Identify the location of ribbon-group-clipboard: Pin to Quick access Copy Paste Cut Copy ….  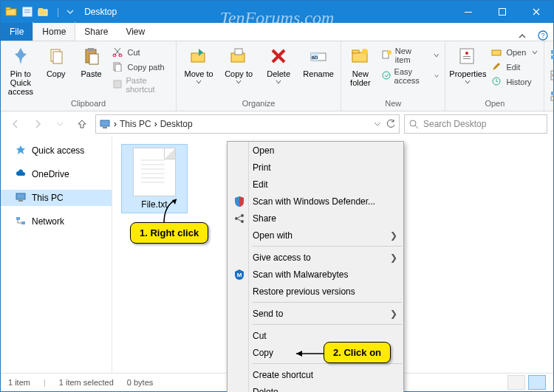
(89, 76).